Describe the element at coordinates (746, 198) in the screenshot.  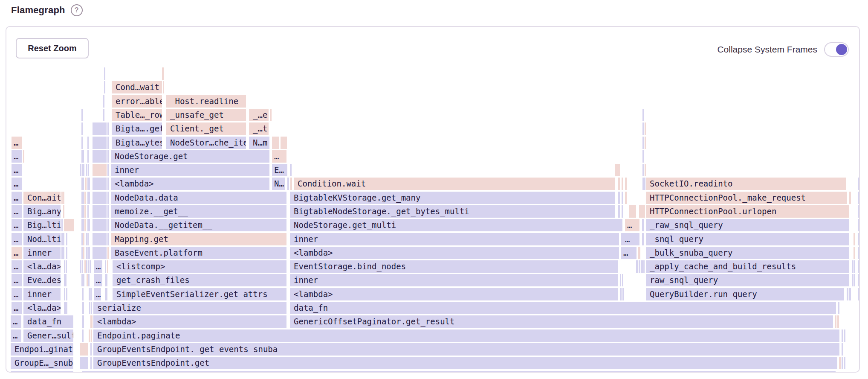
I see `flame-frame: HTTPConnectionPool._make_request` at that location.